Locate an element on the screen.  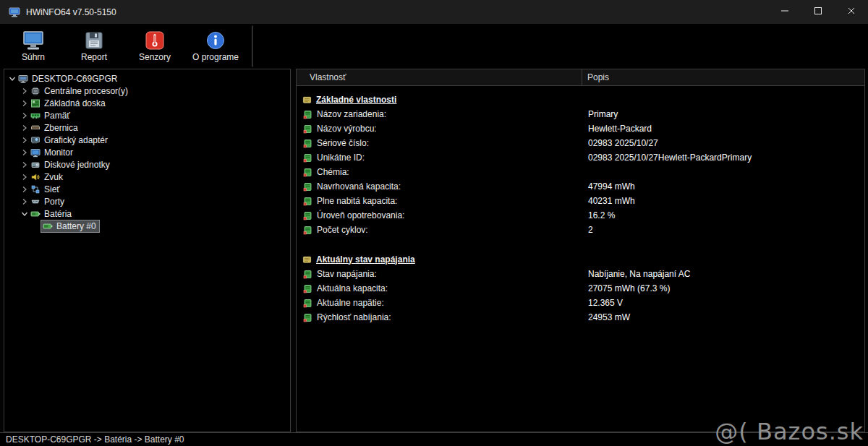
property-row-n-zov-v-robcu: Názov výrobcu:Hewlett-Packard is located at coordinates (580, 129).